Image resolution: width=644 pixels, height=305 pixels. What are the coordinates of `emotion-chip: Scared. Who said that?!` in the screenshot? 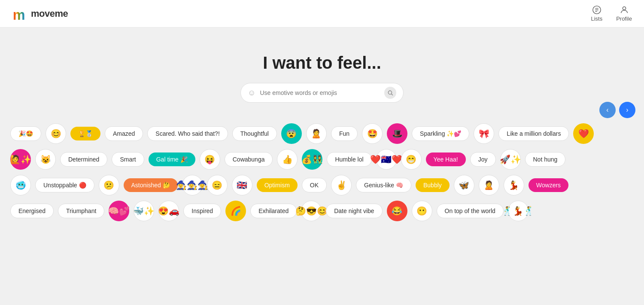 It's located at (187, 134).